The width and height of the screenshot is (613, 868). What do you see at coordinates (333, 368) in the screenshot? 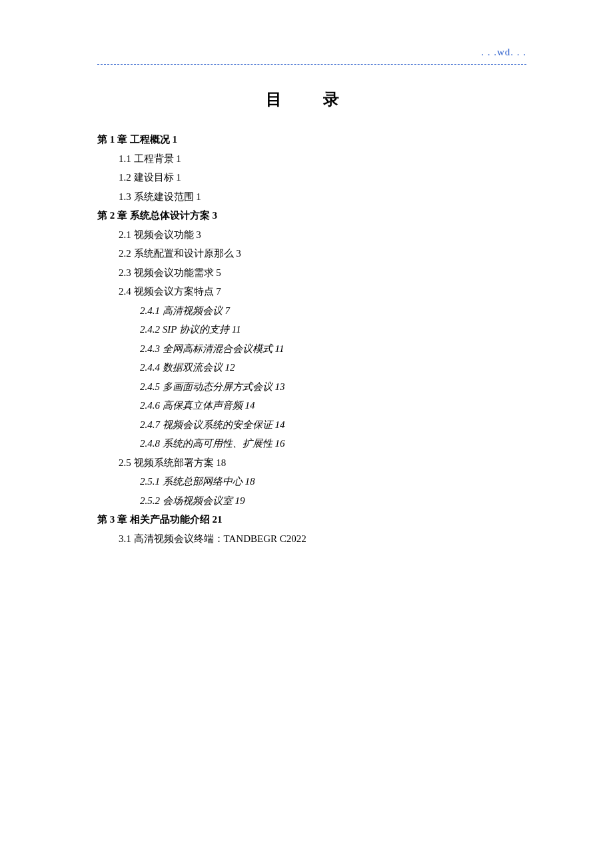
I see `toc-entry: 2.4.4 数据双流会议 12` at bounding box center [333, 368].